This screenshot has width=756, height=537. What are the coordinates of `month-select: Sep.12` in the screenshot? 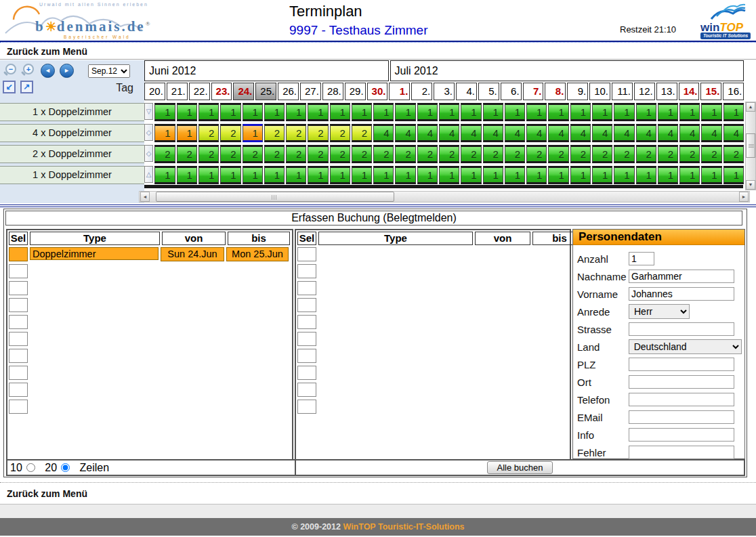 It's located at (109, 71).